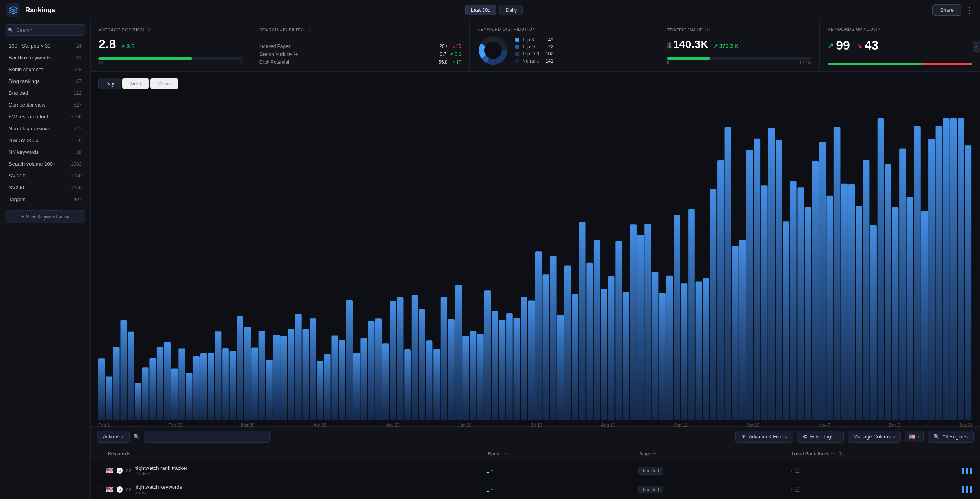 The width and height of the screenshot is (980, 499). I want to click on sidebar-item: Search volume 200+1982, so click(45, 164).